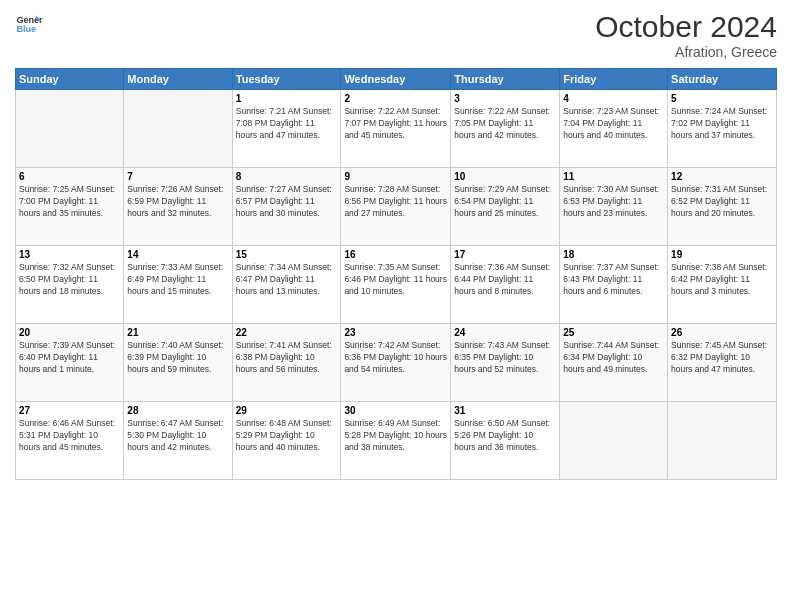 Image resolution: width=792 pixels, height=612 pixels. What do you see at coordinates (505, 358) in the screenshot?
I see `day-info: Sunrise: 7:43 AM Sunset: 6:35 PM Dayligh…` at bounding box center [505, 358].